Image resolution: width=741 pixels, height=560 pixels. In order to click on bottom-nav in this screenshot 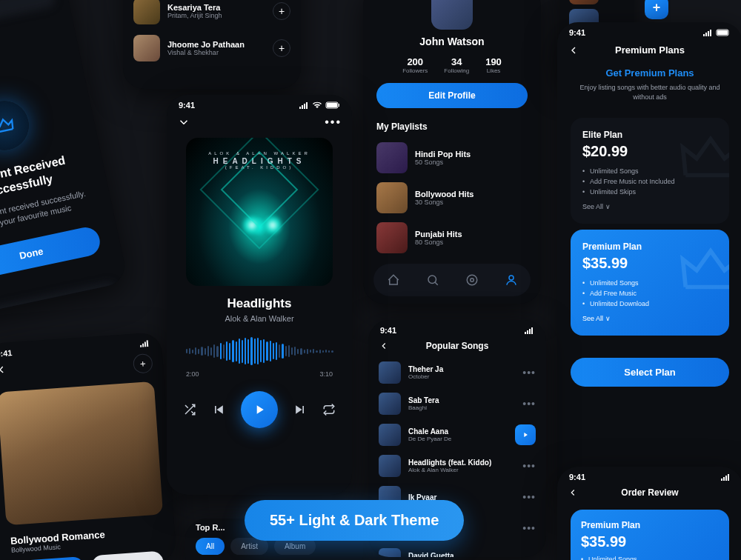, I will do `click(452, 280)`.